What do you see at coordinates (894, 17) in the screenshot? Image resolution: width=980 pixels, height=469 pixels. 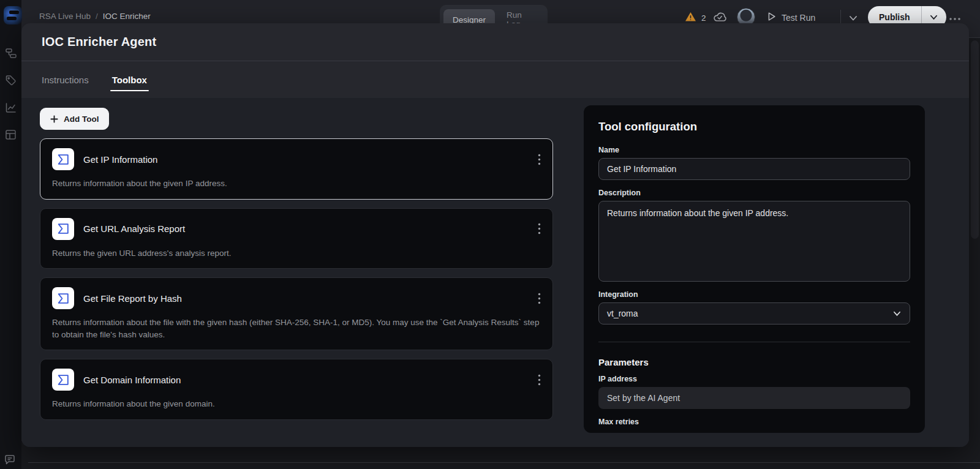 I see `publish-button: Publish` at bounding box center [894, 17].